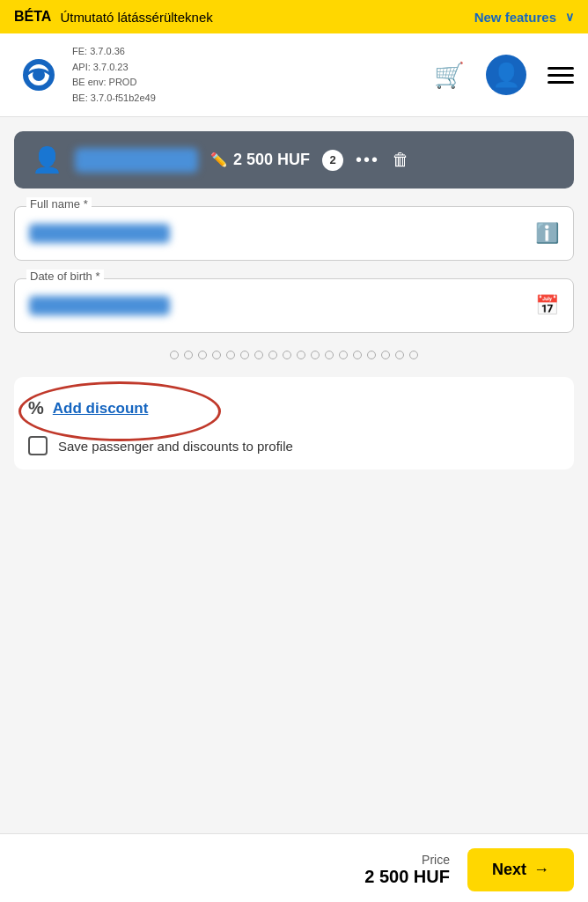 This screenshot has width=588, height=902. Describe the element at coordinates (506, 76) in the screenshot. I see `profile-icon: 👤` at that location.